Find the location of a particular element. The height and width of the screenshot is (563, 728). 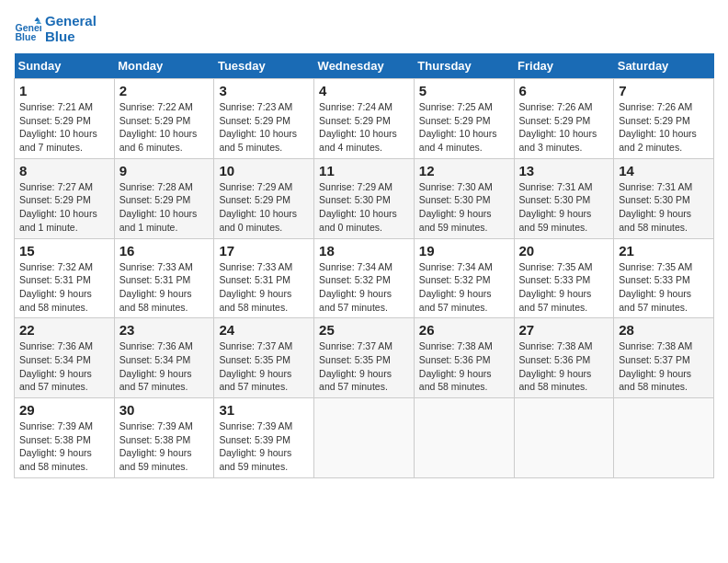

day-cell: 5 Sunrise: 7:25 AM Sunset: 5:29 PM Dayli… is located at coordinates (463, 120).